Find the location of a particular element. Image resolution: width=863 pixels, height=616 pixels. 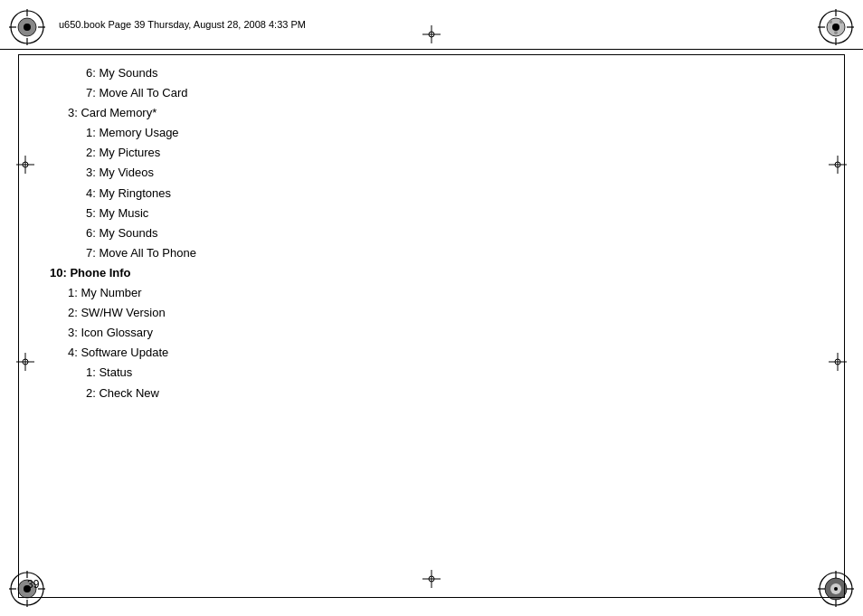

list-item-phone-info: 10: Phone Info is located at coordinates (432, 273).